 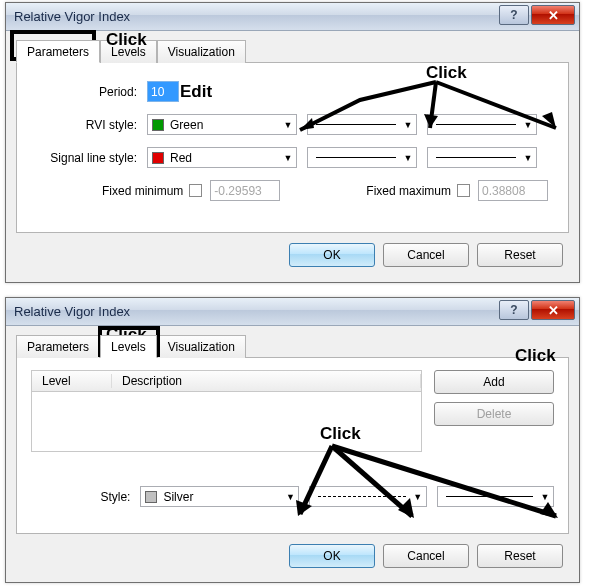 I want to click on fixed-min-checkbox, so click(x=196, y=190).